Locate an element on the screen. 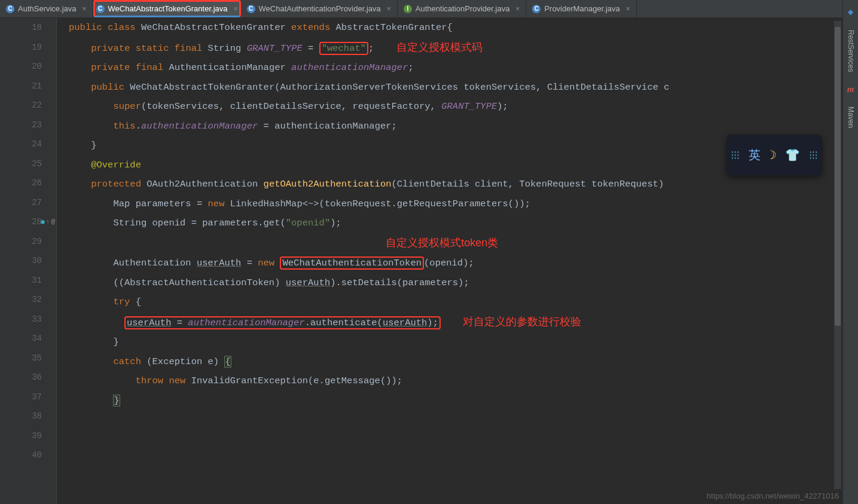 The height and width of the screenshot is (504, 858). code-line: protected OAuth2Authentication getOAuth2… is located at coordinates (463, 184).